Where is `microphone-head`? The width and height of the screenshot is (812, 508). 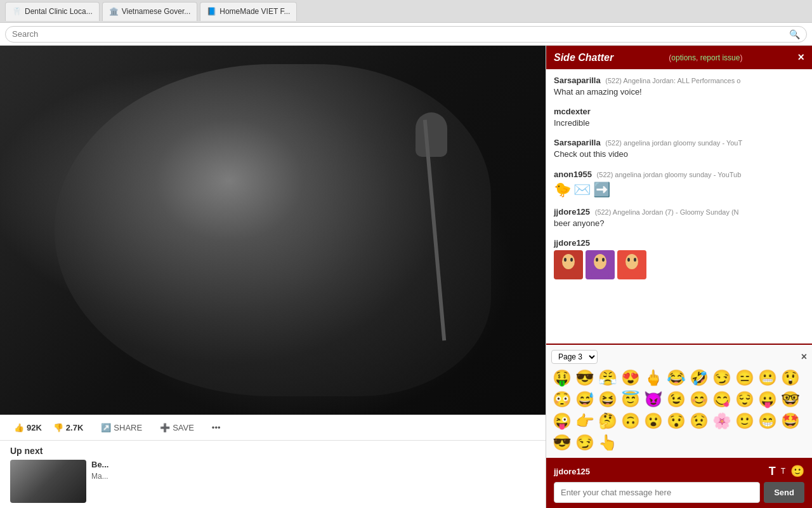
microphone-head is located at coordinates (431, 135).